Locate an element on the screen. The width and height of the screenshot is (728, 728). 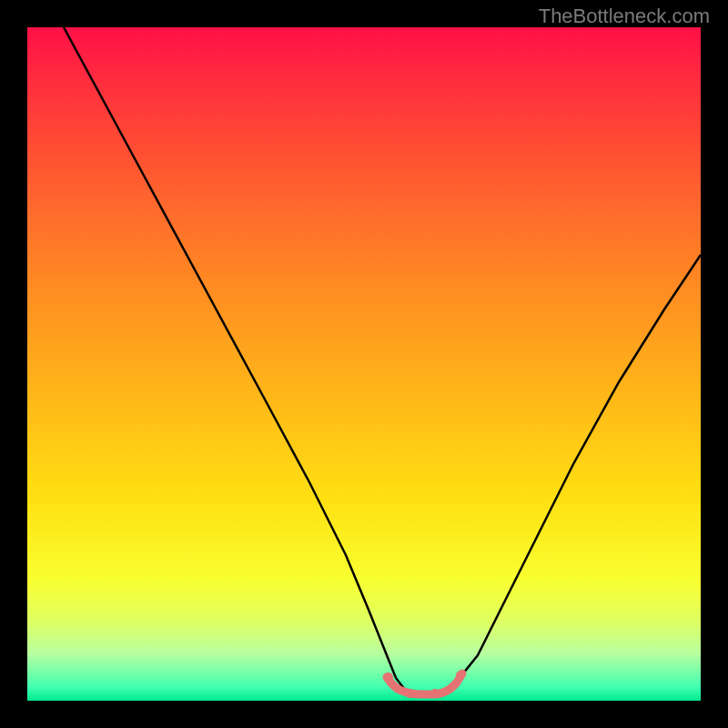
highlight-dot-mid2 is located at coordinates (435, 693).